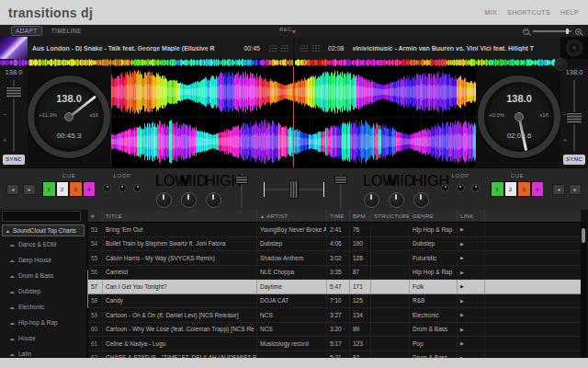  Describe the element at coordinates (533, 245) in the screenshot. I see `cell-fill` at that location.